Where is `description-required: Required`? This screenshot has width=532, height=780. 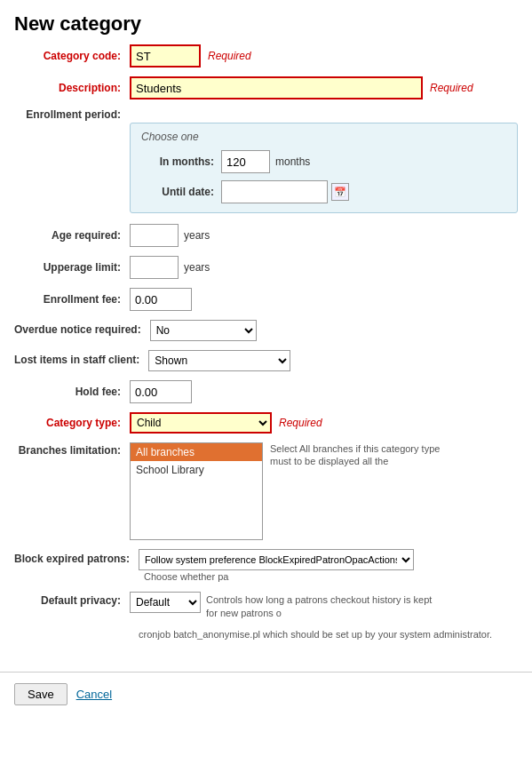
description-required: Required is located at coordinates (451, 88).